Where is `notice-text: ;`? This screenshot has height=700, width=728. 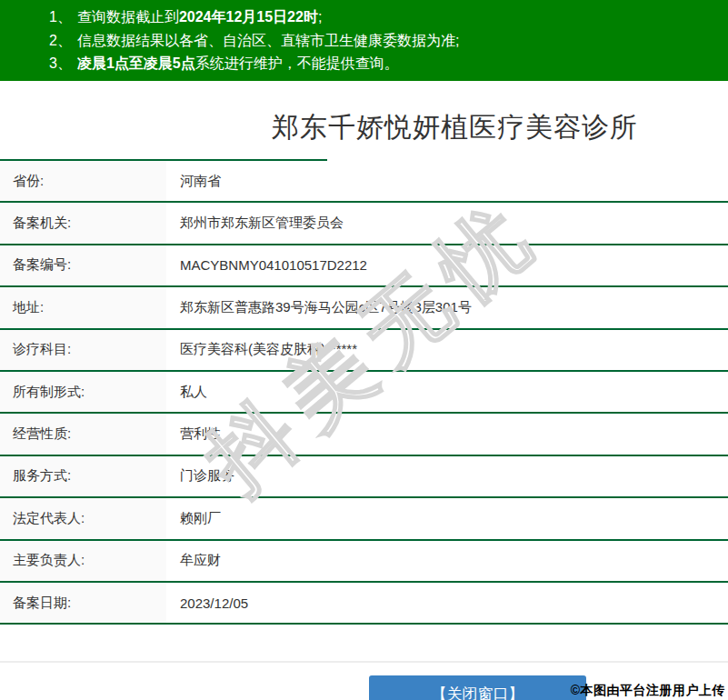
notice-text: ; is located at coordinates (320, 16).